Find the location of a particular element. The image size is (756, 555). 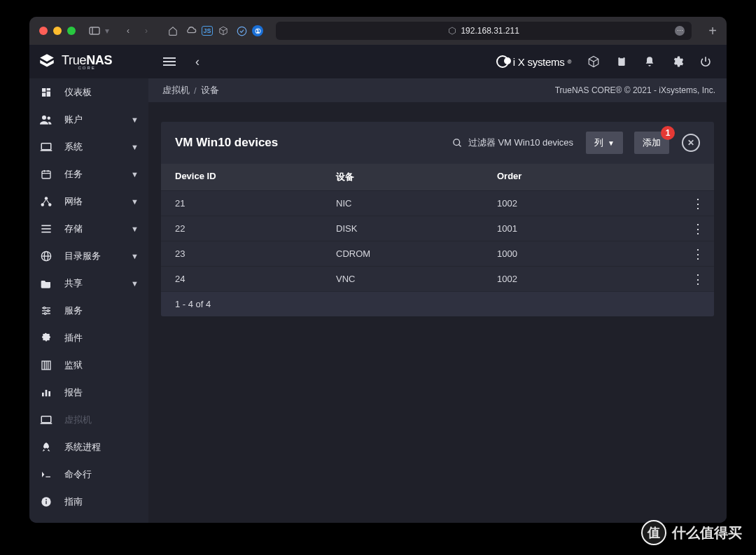

table-row: 21NIC1002⋮ is located at coordinates (438, 203).